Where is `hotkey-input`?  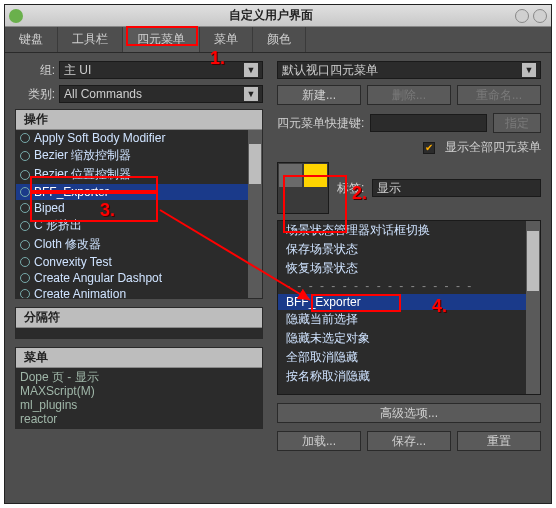
hotkey-input is located at coordinates (428, 123).